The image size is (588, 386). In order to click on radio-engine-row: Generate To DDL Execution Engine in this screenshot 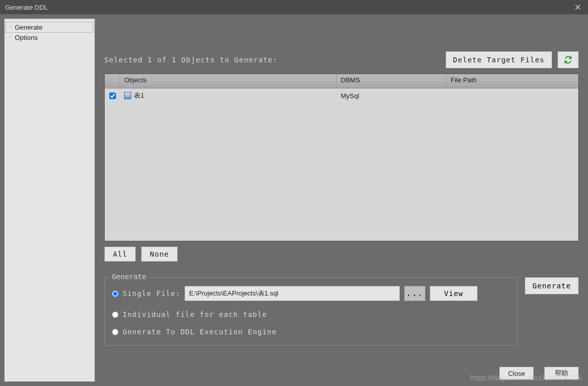, I will do `click(311, 332)`.